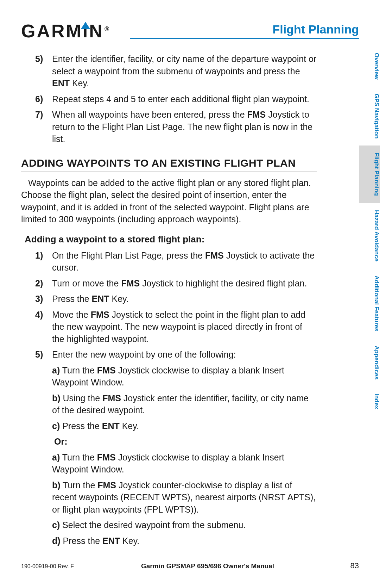 This screenshot has width=380, height=588. What do you see at coordinates (176, 99) in the screenshot?
I see `continued-steps-list: 5) Enter the identifier, facility, or ci…` at bounding box center [176, 99].